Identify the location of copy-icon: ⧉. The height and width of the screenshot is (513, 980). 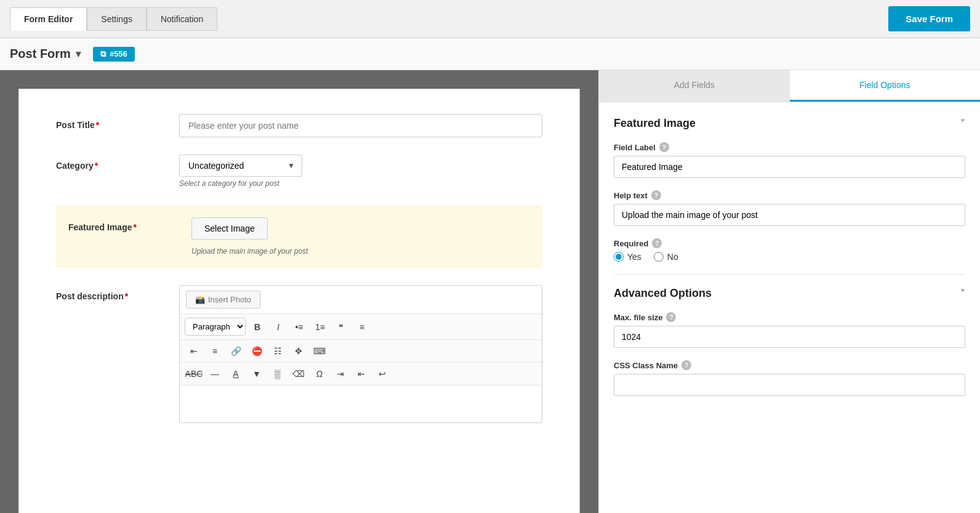
(103, 54).